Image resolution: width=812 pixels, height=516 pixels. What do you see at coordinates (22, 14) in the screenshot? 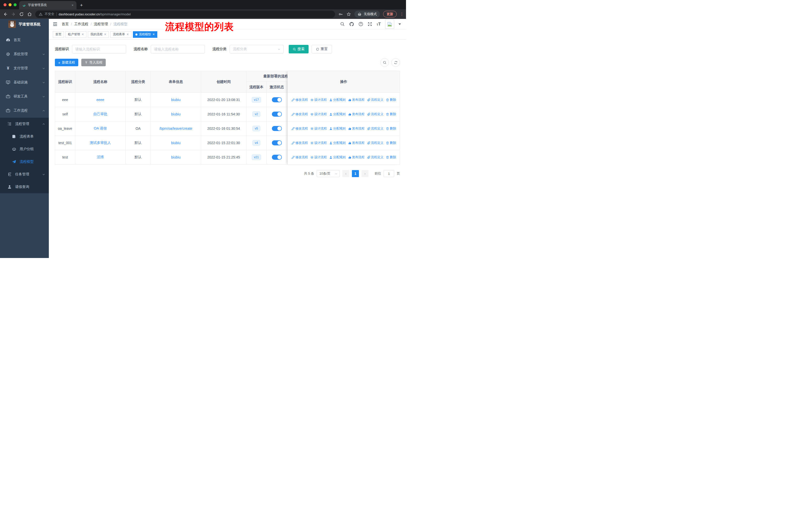
I see `reload-button` at bounding box center [22, 14].